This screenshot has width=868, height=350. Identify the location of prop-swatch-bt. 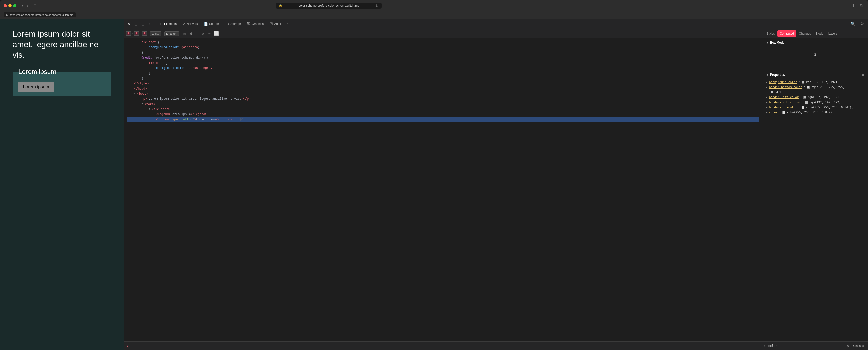
(803, 108).